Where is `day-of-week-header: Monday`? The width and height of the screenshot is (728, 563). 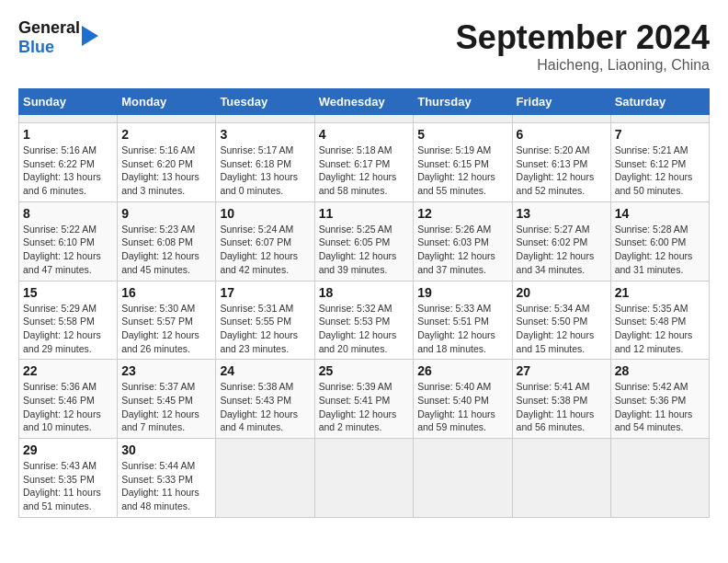
day-of-week-header: Monday is located at coordinates (167, 102).